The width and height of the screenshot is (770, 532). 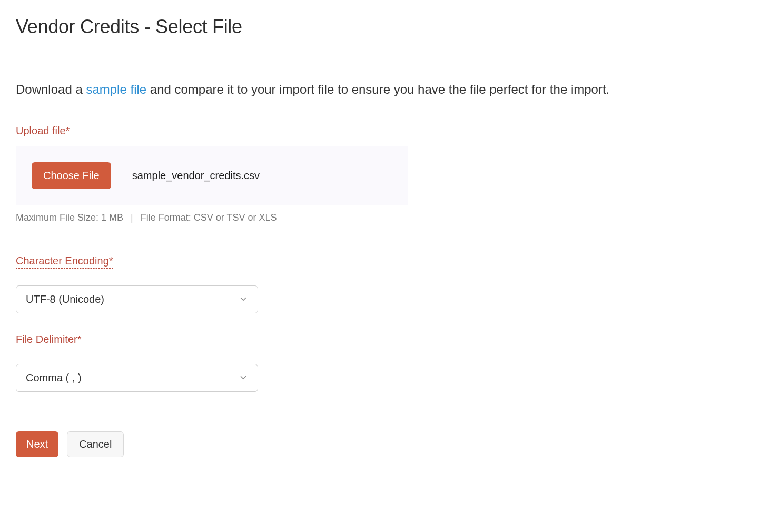 What do you see at coordinates (64, 262) in the screenshot?
I see `encoding-label: Character Encoding*` at bounding box center [64, 262].